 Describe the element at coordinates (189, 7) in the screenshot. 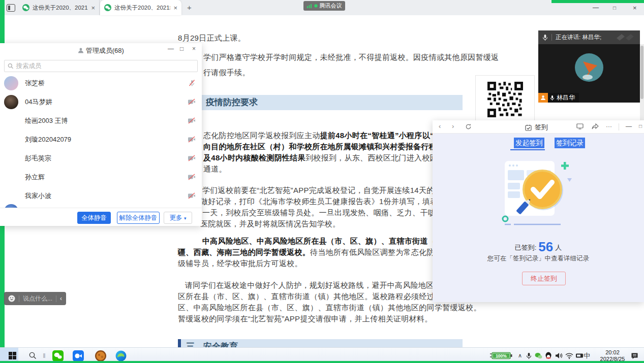

I see `new-tab-button: +` at that location.